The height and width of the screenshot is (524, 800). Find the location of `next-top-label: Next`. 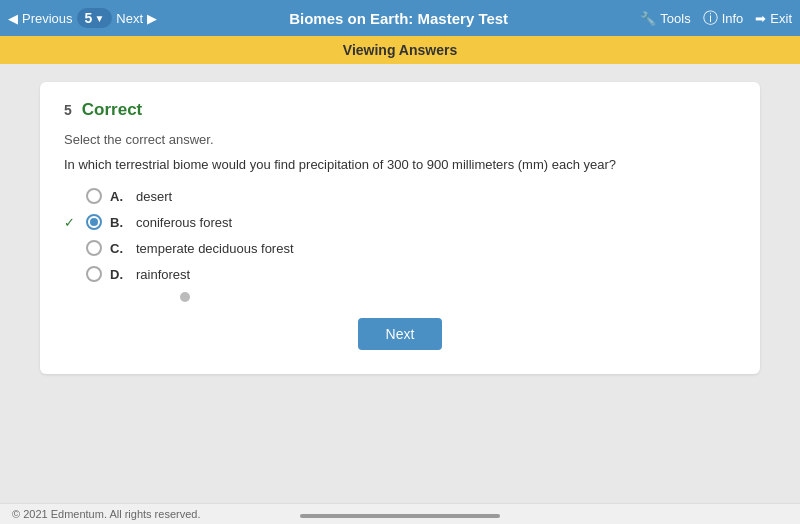

next-top-label: Next is located at coordinates (130, 18).